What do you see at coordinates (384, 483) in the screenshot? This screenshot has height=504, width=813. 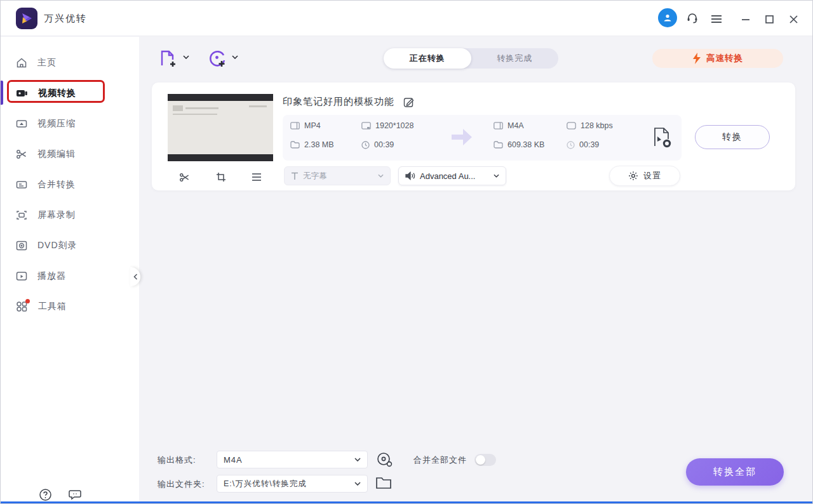 I see `open-folder-icon` at bounding box center [384, 483].